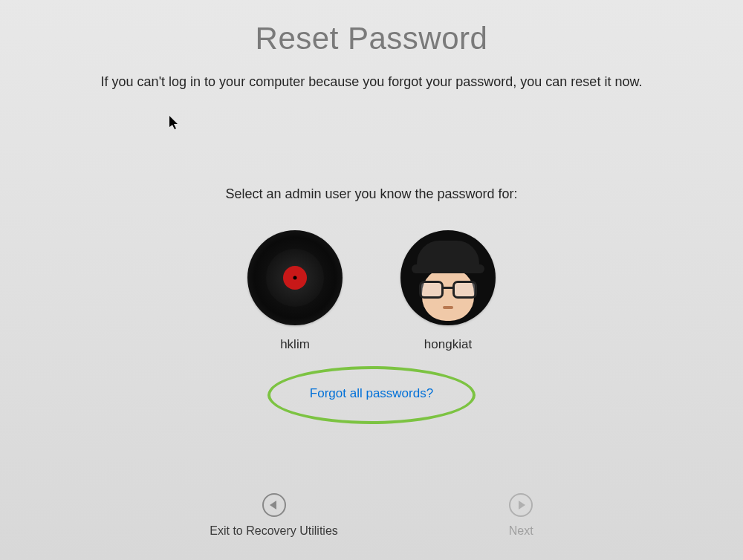 The width and height of the screenshot is (743, 560). What do you see at coordinates (372, 394) in the screenshot?
I see `forgot-all-passwords-link: Forgot all passwords?` at bounding box center [372, 394].